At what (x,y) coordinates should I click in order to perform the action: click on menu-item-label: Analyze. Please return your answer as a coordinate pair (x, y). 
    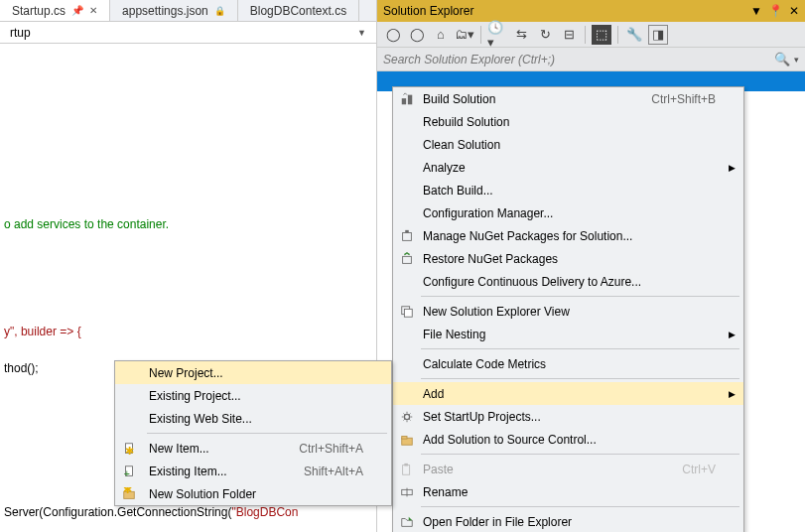
    Looking at the image, I should click on (445, 168).